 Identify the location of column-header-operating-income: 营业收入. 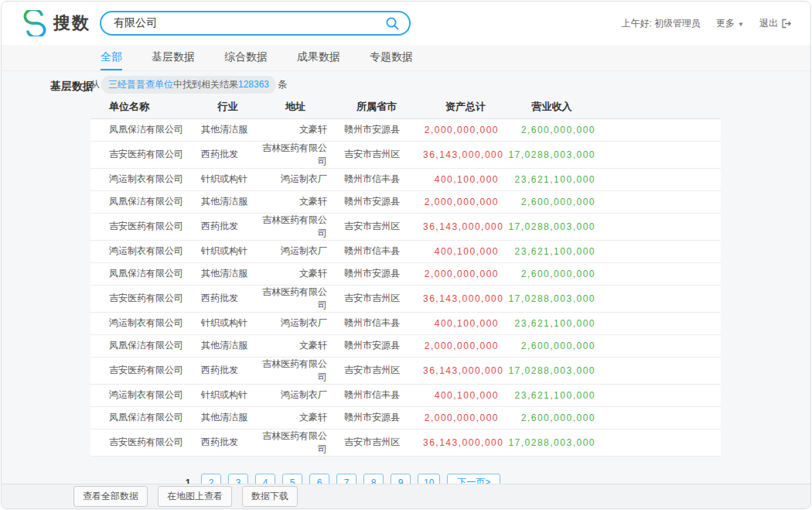
(614, 107).